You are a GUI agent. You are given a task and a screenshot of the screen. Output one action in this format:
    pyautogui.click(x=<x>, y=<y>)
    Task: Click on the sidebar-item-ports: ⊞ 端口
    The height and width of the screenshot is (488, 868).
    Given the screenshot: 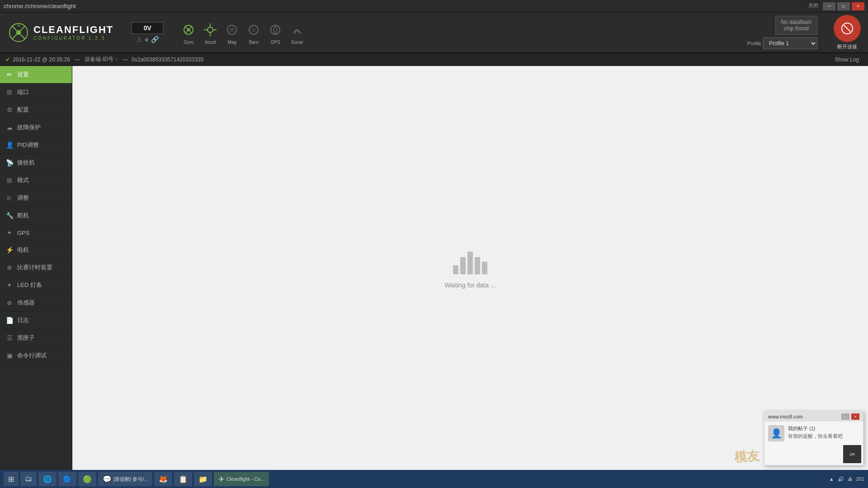 What is the action you would take?
    pyautogui.click(x=36, y=92)
    